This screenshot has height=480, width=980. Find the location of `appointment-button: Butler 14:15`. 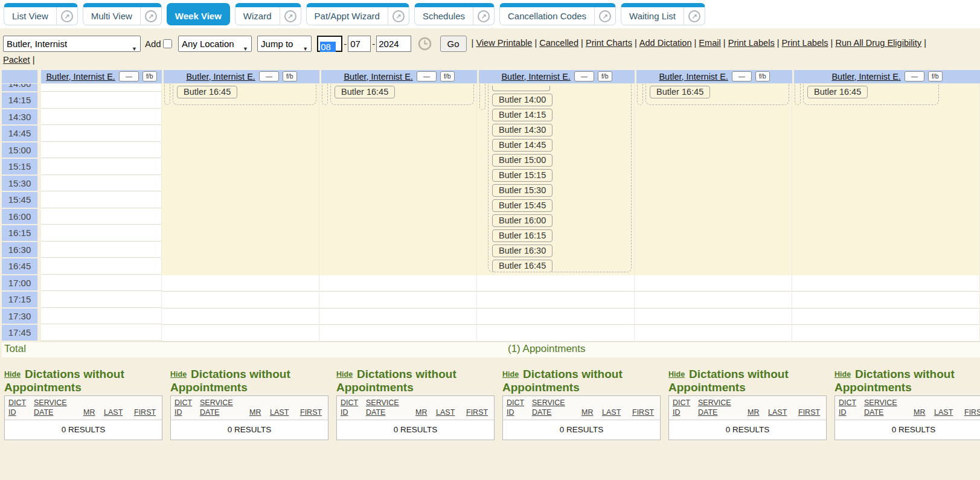

appointment-button: Butler 14:15 is located at coordinates (522, 115).